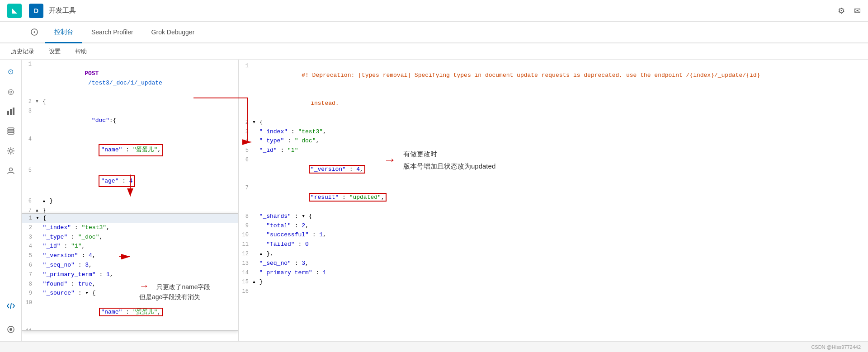 This screenshot has width=868, height=352. I want to click on tab-grok-debugger: Grok Debugger, so click(173, 33).